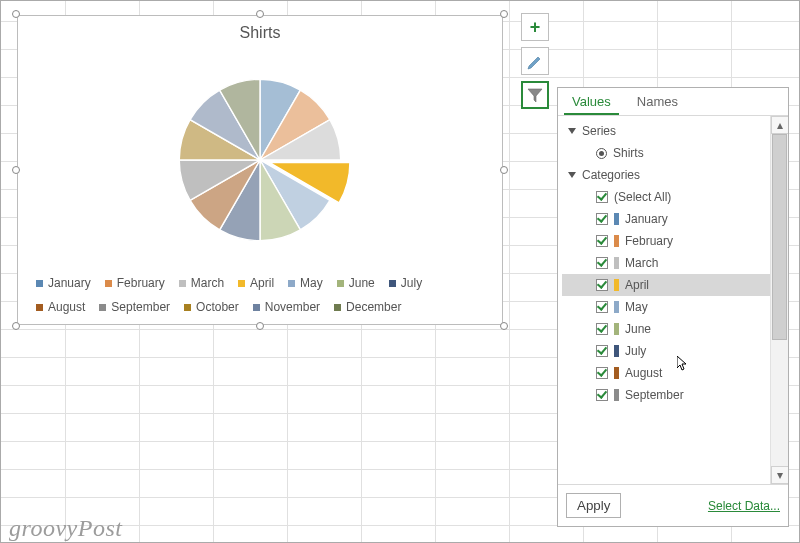  What do you see at coordinates (356, 283) in the screenshot?
I see `legend-item: June` at bounding box center [356, 283].